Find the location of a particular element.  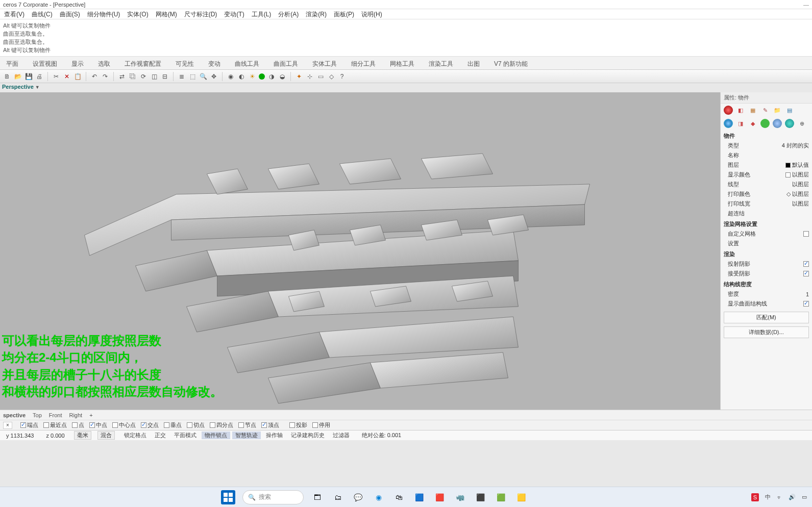

osnap-projection: 投影 is located at coordinates (298, 425).